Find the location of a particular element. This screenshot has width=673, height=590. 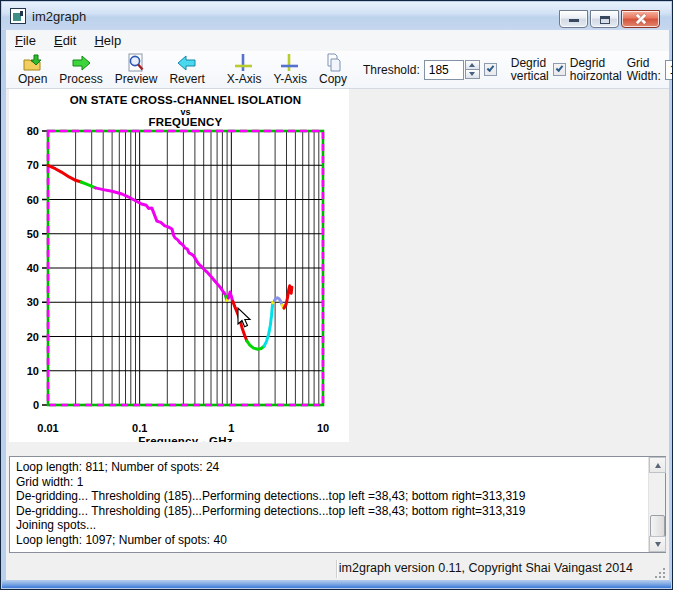

title-bar: im2graph is located at coordinates (336, 16).